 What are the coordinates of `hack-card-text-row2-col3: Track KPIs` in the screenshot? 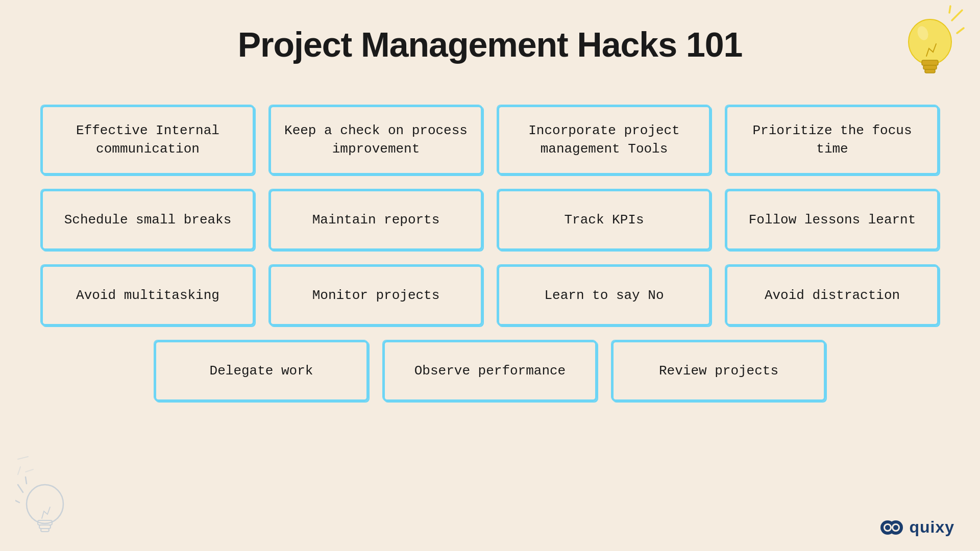 It's located at (604, 220).